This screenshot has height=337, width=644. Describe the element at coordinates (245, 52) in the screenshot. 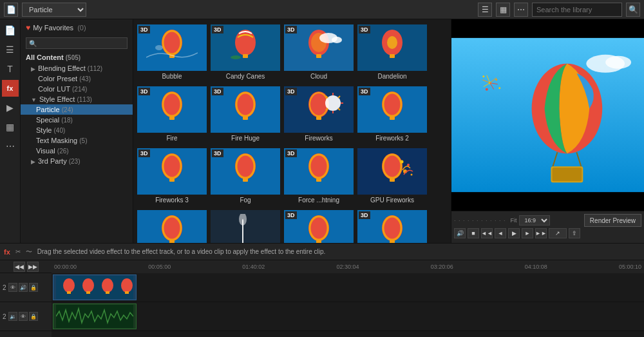

I see `thumb-candy: 3D Candy Canes` at that location.